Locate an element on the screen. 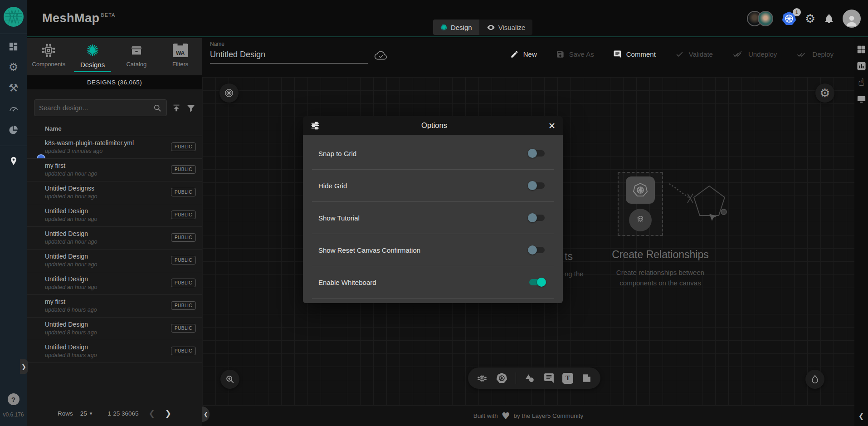 The width and height of the screenshot is (868, 426). dock-shapes-icon is located at coordinates (530, 378).